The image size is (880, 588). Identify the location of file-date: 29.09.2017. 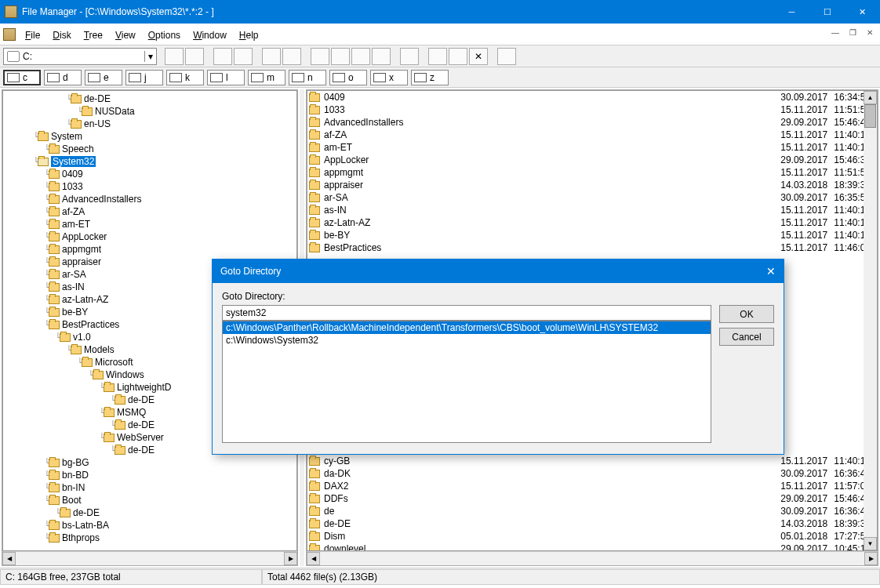
(807, 499).